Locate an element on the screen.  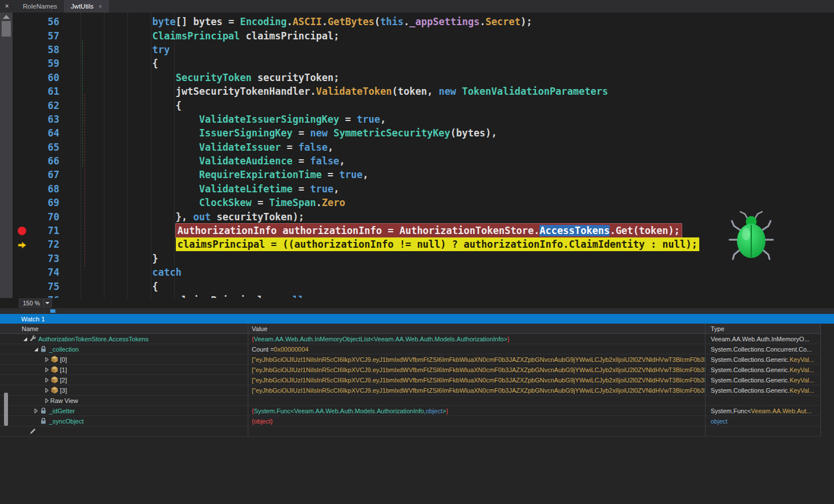
code-line: 70}, out securityToken); is located at coordinates (424, 216).